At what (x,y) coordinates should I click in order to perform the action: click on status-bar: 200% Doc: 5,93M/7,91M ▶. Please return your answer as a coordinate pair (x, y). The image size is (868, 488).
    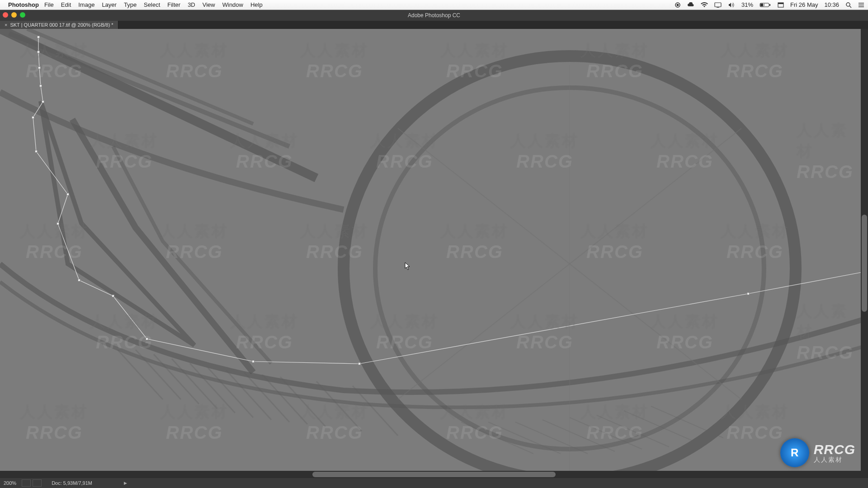
    Looking at the image, I should click on (434, 483).